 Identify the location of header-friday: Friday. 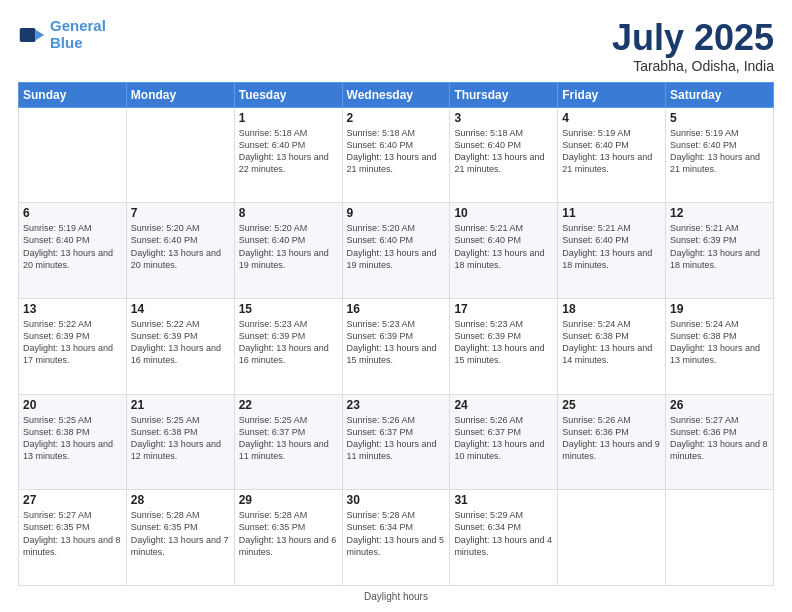
(612, 94).